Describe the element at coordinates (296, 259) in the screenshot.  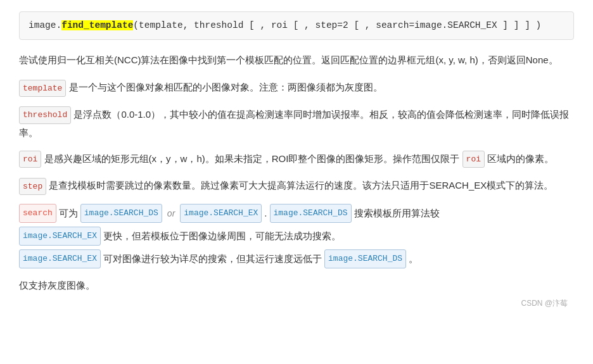
I see `search-line3: image.SEARCH_EX 可对图像进行较为详尽的搜索，但其运行速度远低于 …` at that location.